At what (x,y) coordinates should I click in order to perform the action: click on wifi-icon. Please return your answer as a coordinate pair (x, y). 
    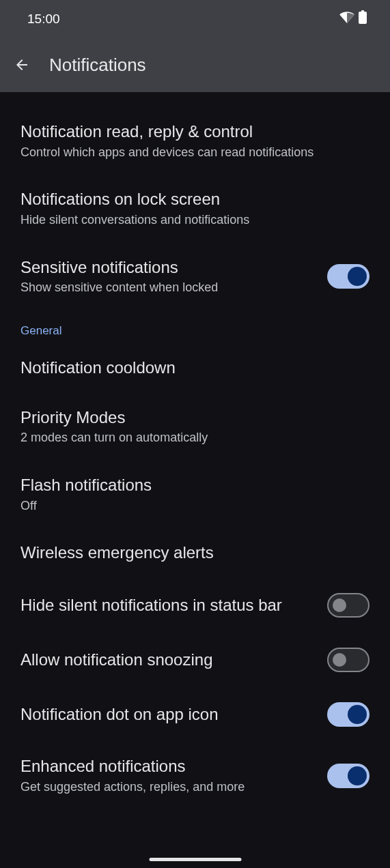
    Looking at the image, I should click on (347, 19).